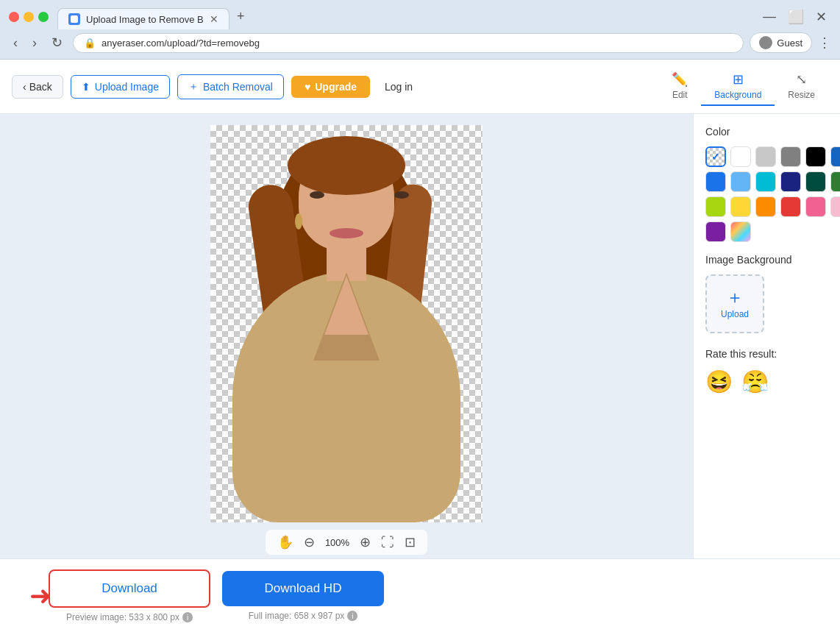 The width and height of the screenshot is (840, 632). Describe the element at coordinates (802, 95) in the screenshot. I see `tab-resize-label: Resize` at that location.